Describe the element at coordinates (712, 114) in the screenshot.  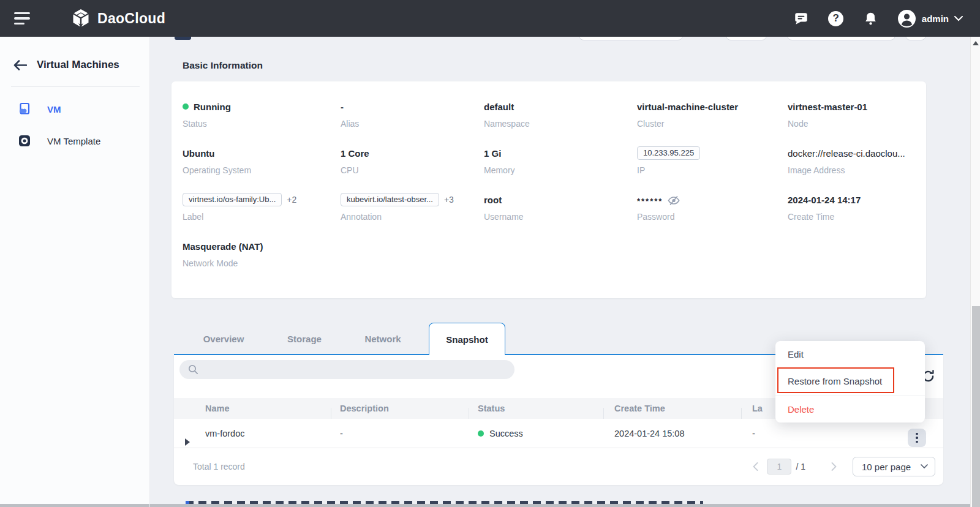
I see `field-cluster: virtual-machine-cluster Cluster` at that location.